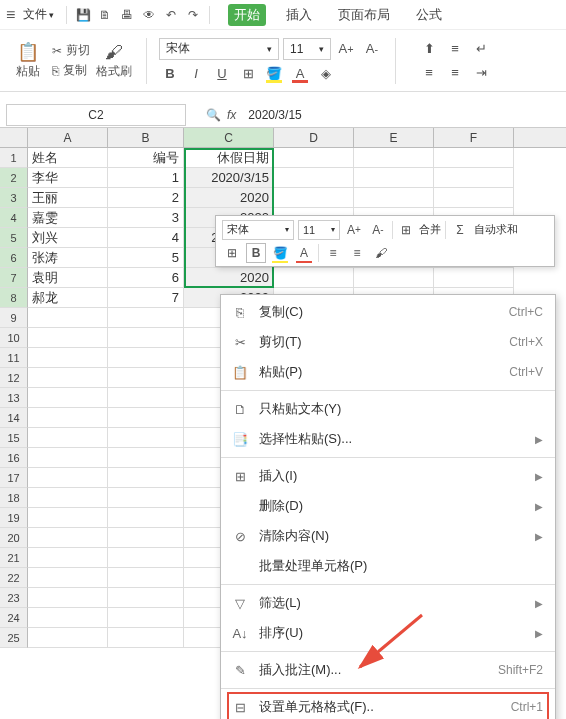 This screenshot has height=719, width=566. What do you see at coordinates (232, 115) in the screenshot?
I see `fx-icon: fx` at bounding box center [232, 115].